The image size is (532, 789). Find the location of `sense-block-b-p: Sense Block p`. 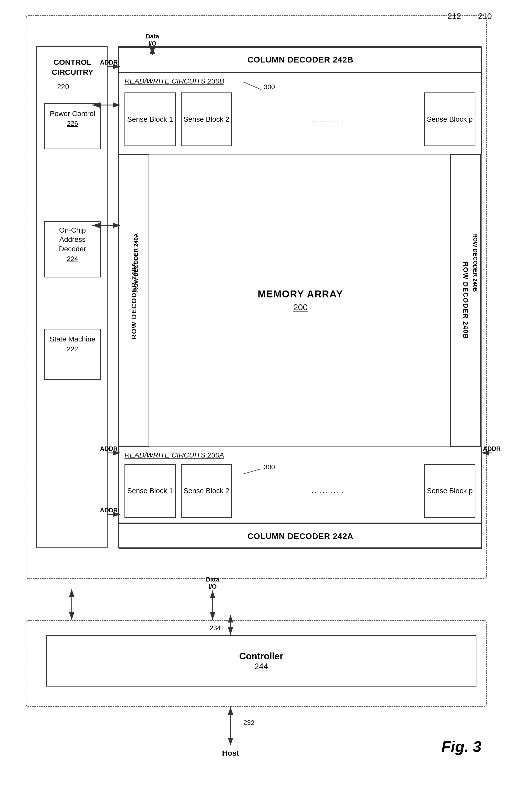

sense-block-b-p: Sense Block p is located at coordinates (450, 119).